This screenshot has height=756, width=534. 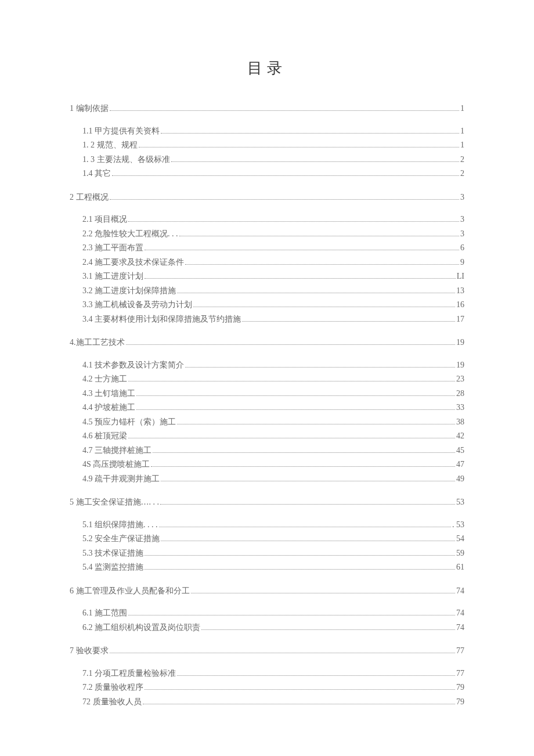 What do you see at coordinates (273, 174) in the screenshot?
I see `toc-entry: 1.4 其它2` at bounding box center [273, 174].